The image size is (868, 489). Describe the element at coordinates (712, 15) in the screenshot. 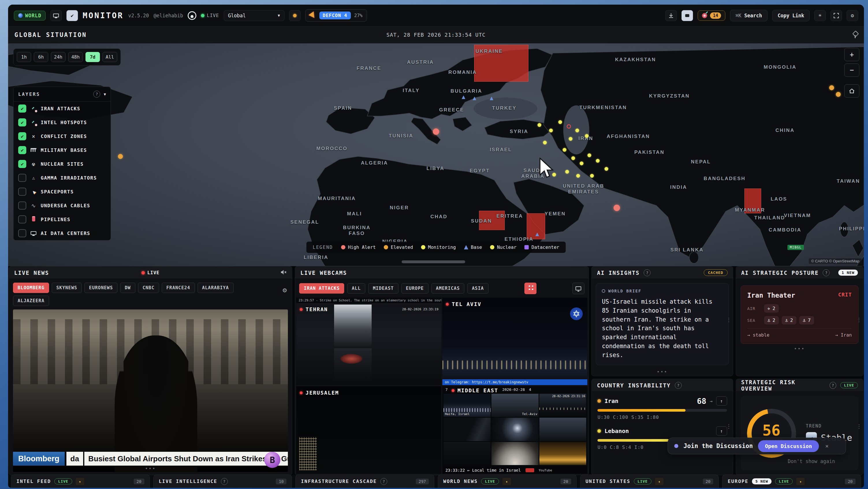

I see `alerts-button: 14` at that location.